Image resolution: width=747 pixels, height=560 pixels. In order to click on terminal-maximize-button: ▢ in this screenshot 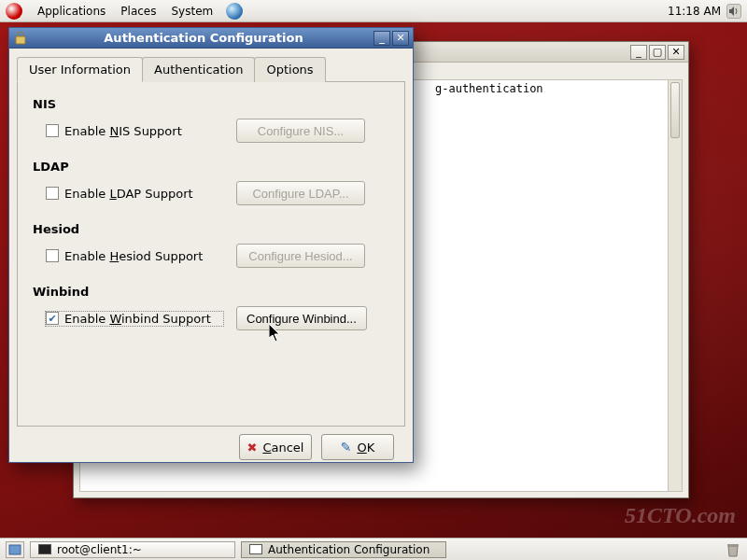, I will do `click(657, 52)`.